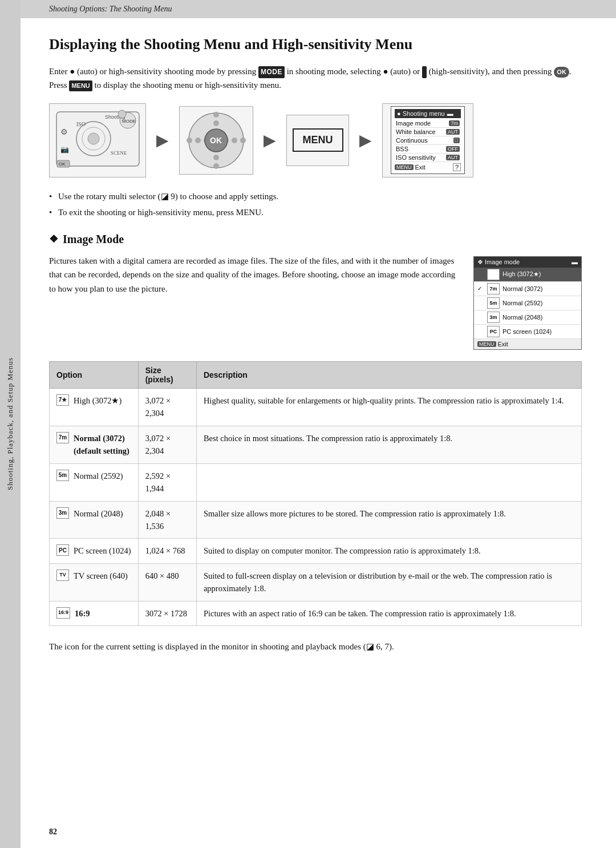 This screenshot has width=616, height=848. Describe the element at coordinates (98, 140) in the screenshot. I see `camera-diagram: MODE Shooting ⚙ 📷 ISO SCENE OK` at that location.